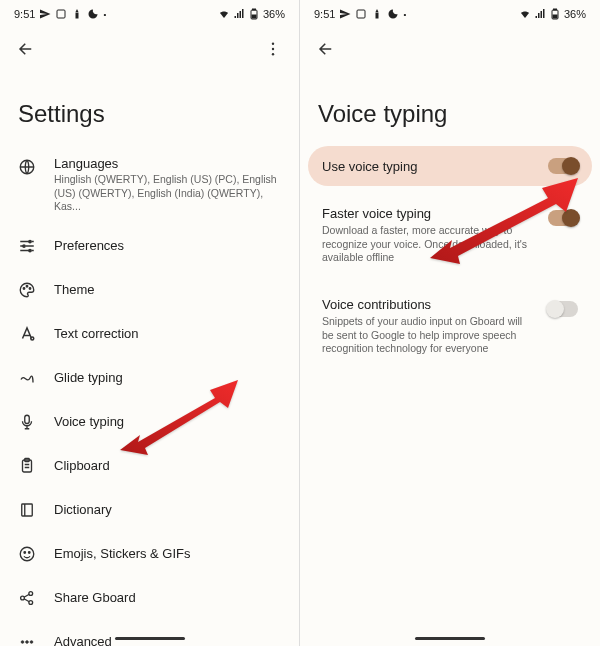 This screenshot has height=646, width=600. I want to click on toggle-use-voice-typing, so click(563, 166).